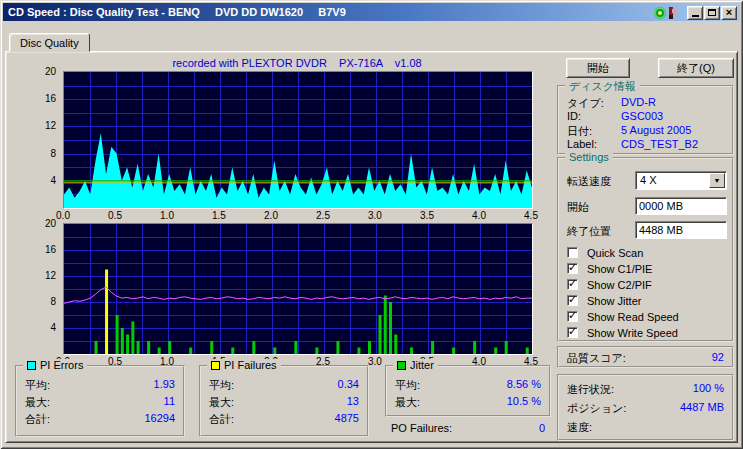 The width and height of the screenshot is (743, 449). What do you see at coordinates (348, 384) in the screenshot?
I see `stat-value: 0.34` at bounding box center [348, 384].